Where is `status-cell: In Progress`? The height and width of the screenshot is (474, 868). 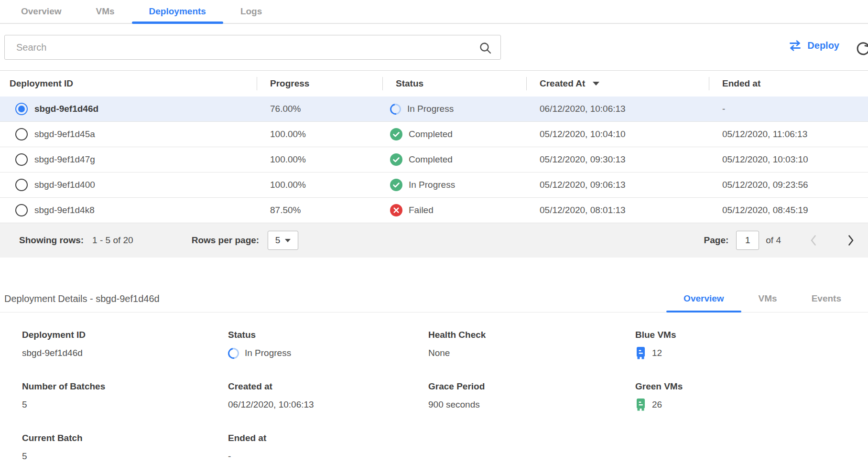
status-cell: In Progress is located at coordinates (454, 185).